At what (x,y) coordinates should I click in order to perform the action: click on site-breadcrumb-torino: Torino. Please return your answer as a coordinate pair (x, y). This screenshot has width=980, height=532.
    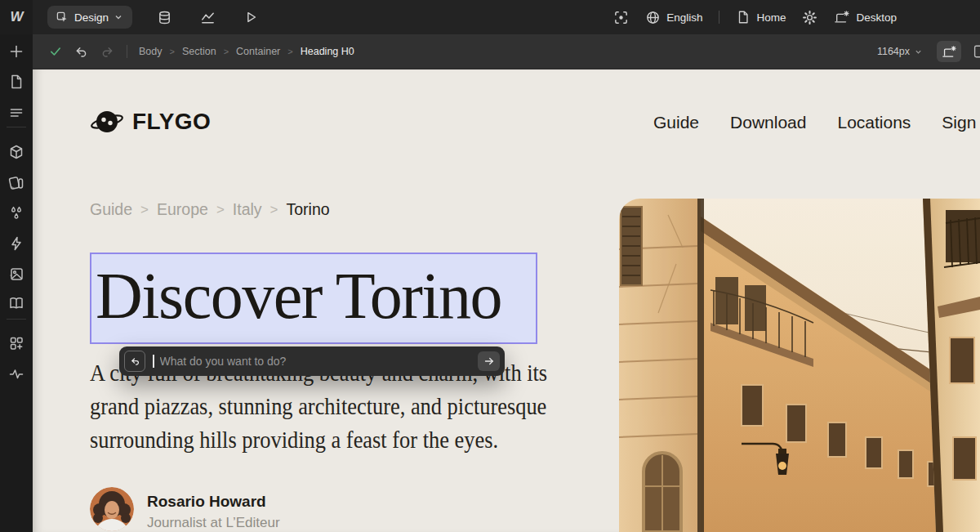
    Looking at the image, I should click on (309, 209).